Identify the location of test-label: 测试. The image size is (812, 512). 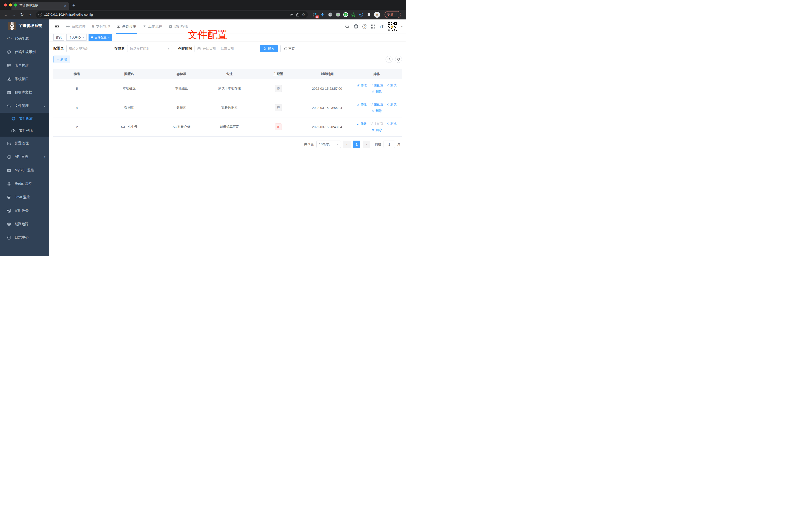
(393, 124).